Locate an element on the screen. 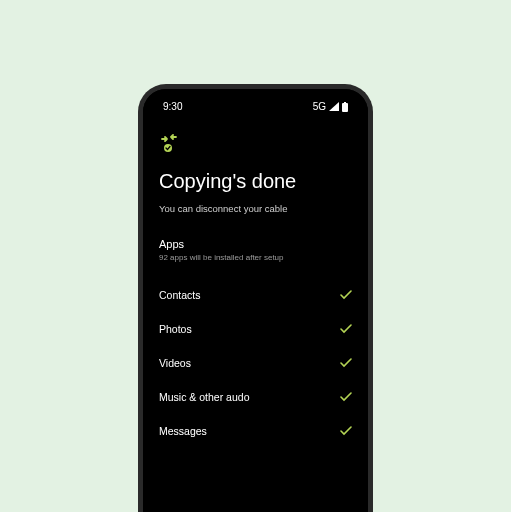 The width and height of the screenshot is (511, 512). list-item-label: Contacts is located at coordinates (180, 295).